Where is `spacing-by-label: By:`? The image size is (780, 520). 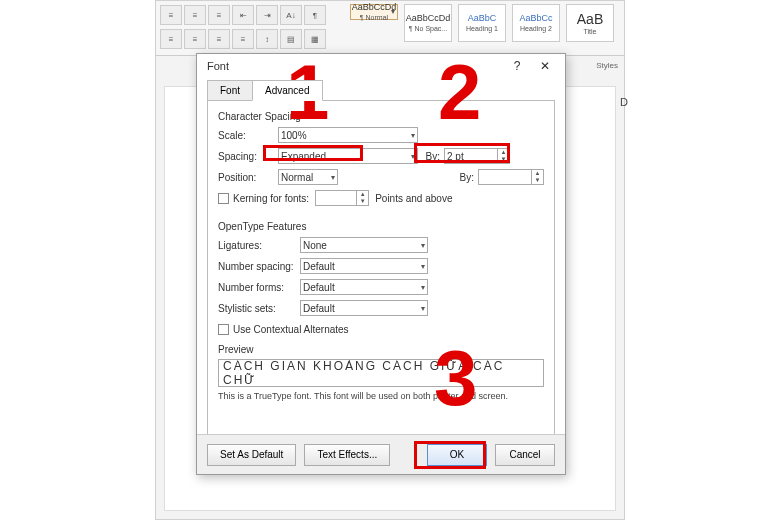
spacing-by-label: By: is located at coordinates (431, 156).